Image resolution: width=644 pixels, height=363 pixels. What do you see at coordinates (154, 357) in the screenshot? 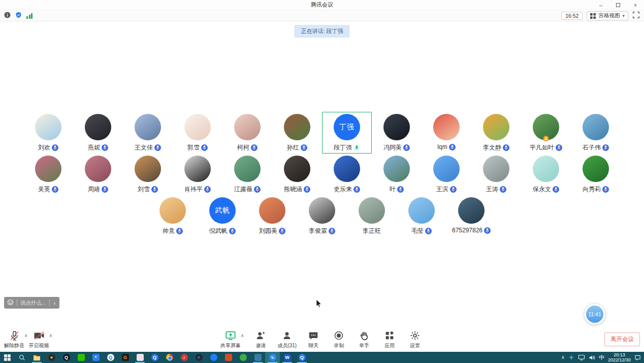
I see `app-qq-browser: Q` at bounding box center [154, 357].